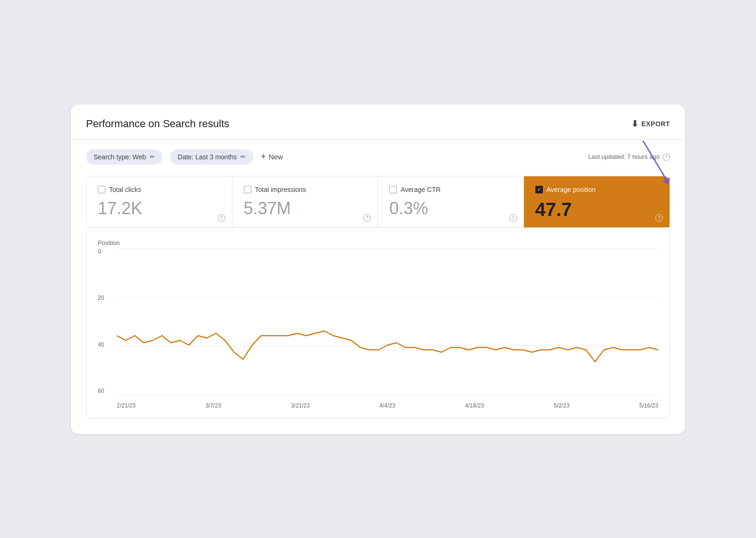 Image resolution: width=756 pixels, height=538 pixels. What do you see at coordinates (124, 157) in the screenshot?
I see `search-type-filter: Search type: Web ✏` at bounding box center [124, 157].